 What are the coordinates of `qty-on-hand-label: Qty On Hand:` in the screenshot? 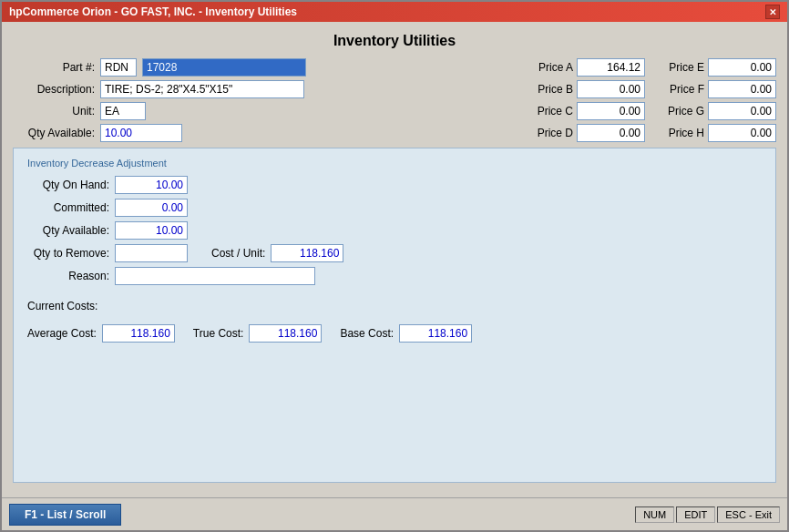 It's located at (68, 185).